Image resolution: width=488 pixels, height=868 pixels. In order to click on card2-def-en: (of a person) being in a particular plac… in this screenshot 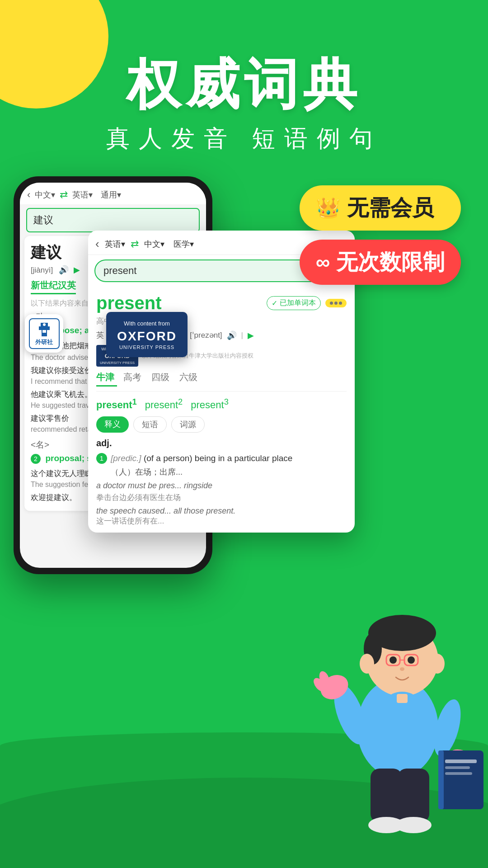, I will do `click(218, 458)`.